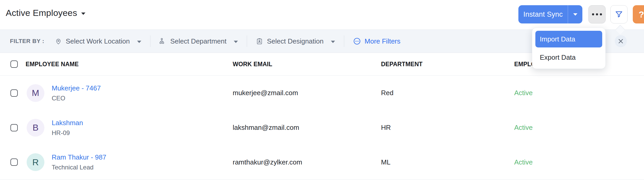 This screenshot has width=644, height=183. Describe the element at coordinates (76, 98) in the screenshot. I see `employee-designation: CEO` at that location.